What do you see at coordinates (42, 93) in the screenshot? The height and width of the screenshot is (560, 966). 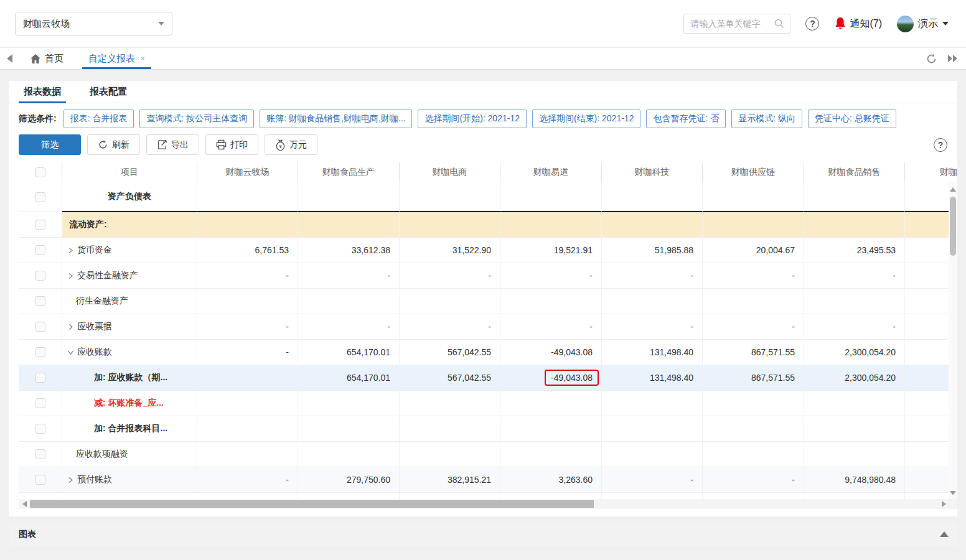 I see `tab-report-data: 报表数据` at bounding box center [42, 93].